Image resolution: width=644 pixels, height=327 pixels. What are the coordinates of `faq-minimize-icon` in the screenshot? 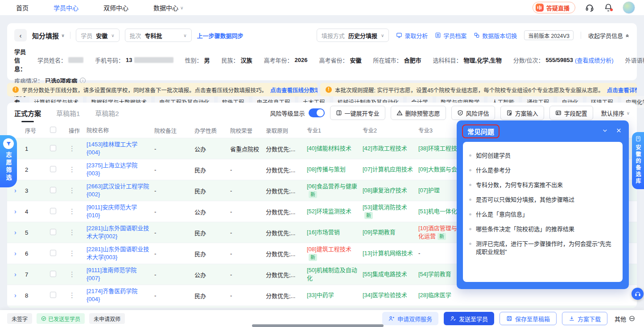 It's located at (605, 131).